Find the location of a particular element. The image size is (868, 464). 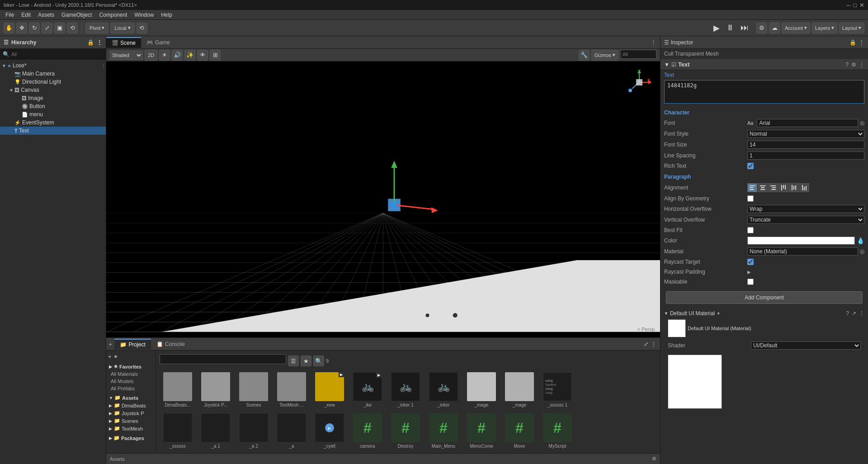

component-checkbox: ☑ is located at coordinates (674, 65).